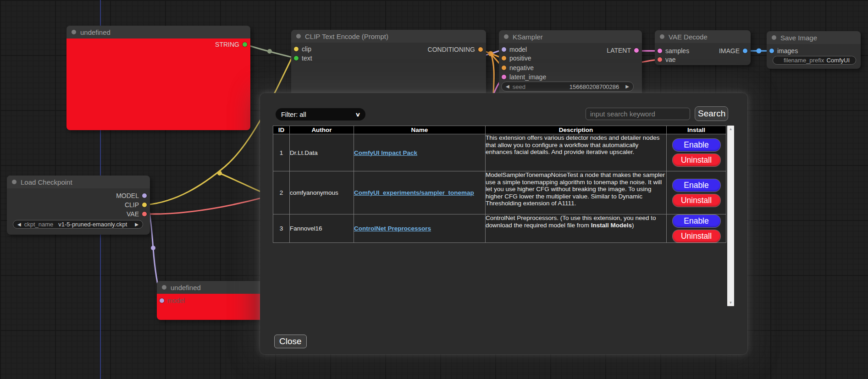  I want to click on node-header: Load Checkpoint, so click(78, 182).